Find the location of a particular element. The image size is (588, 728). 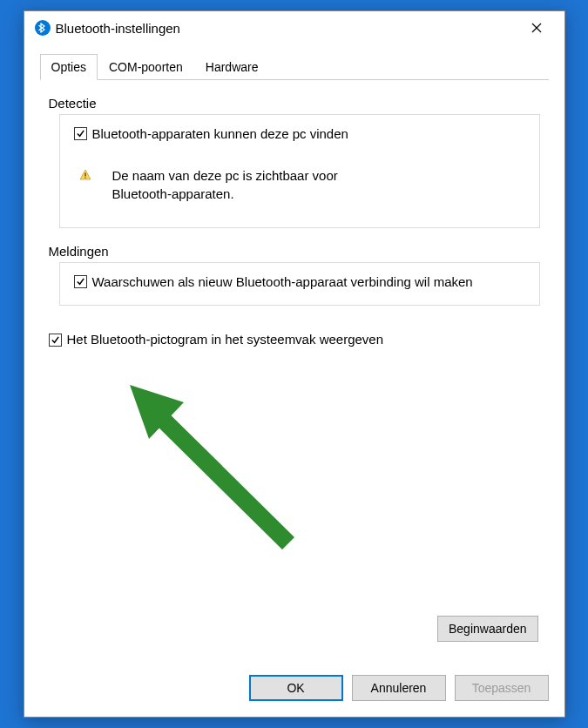

notifications-checkbox is located at coordinates (80, 282).